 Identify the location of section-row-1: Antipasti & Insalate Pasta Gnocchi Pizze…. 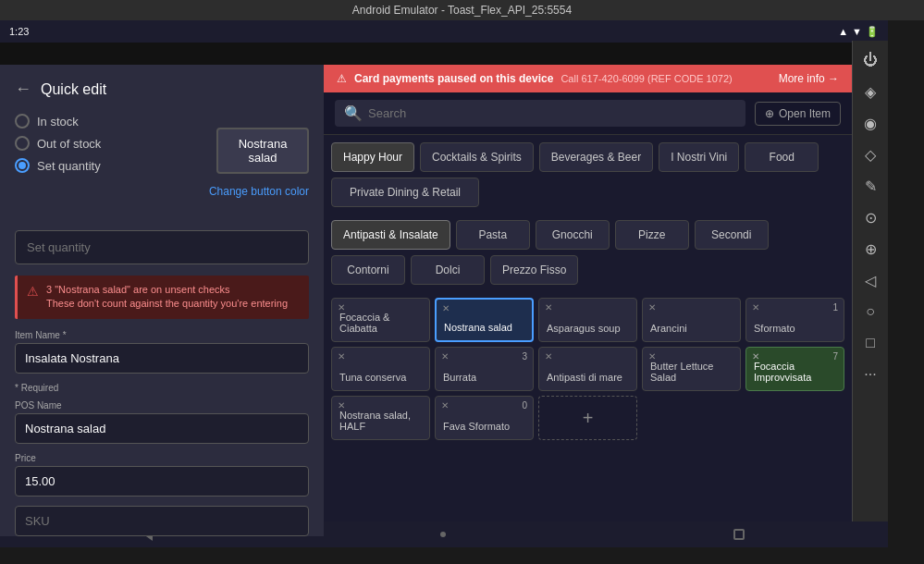
(588, 235).